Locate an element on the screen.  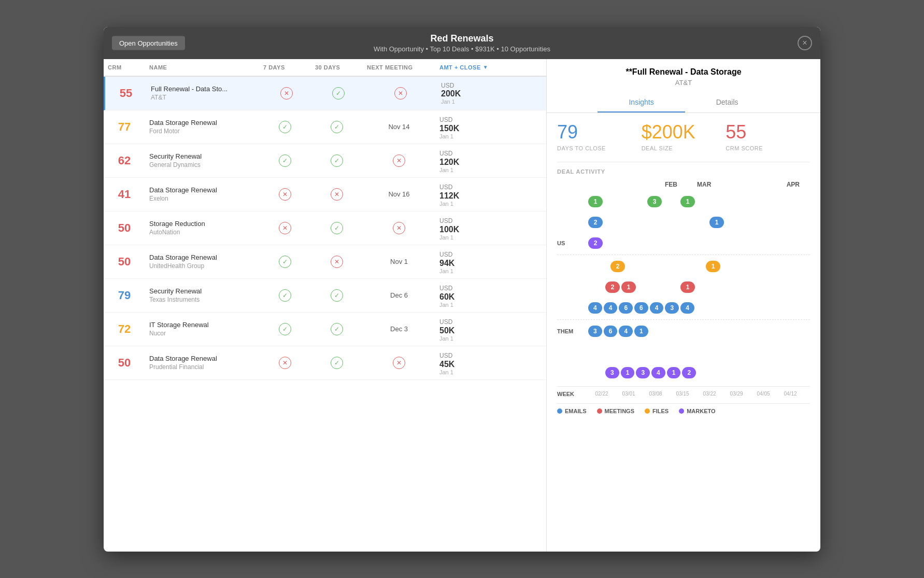
col-amt-close: AMT + CLOSE ▼ is located at coordinates (491, 67).